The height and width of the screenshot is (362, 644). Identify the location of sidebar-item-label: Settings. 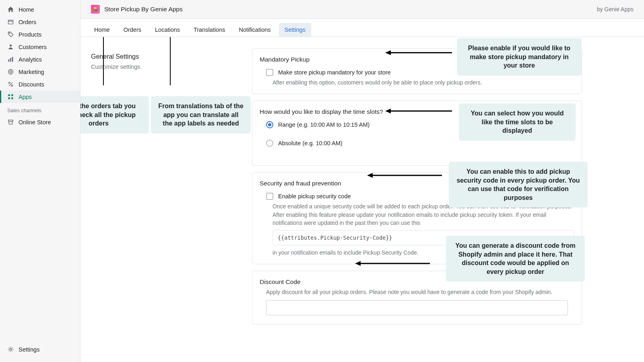
(29, 350).